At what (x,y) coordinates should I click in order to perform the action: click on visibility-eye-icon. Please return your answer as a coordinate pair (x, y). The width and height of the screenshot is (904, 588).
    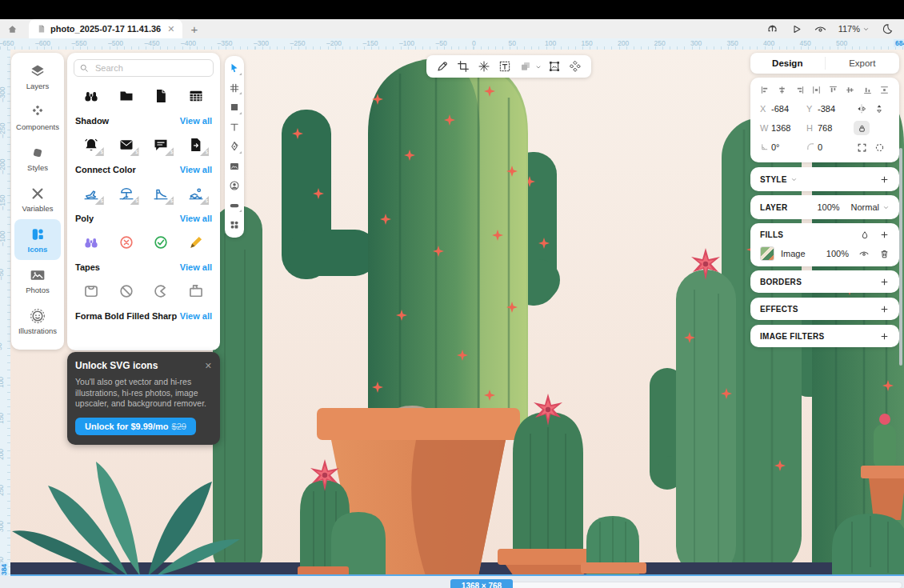
    Looking at the image, I should click on (864, 254).